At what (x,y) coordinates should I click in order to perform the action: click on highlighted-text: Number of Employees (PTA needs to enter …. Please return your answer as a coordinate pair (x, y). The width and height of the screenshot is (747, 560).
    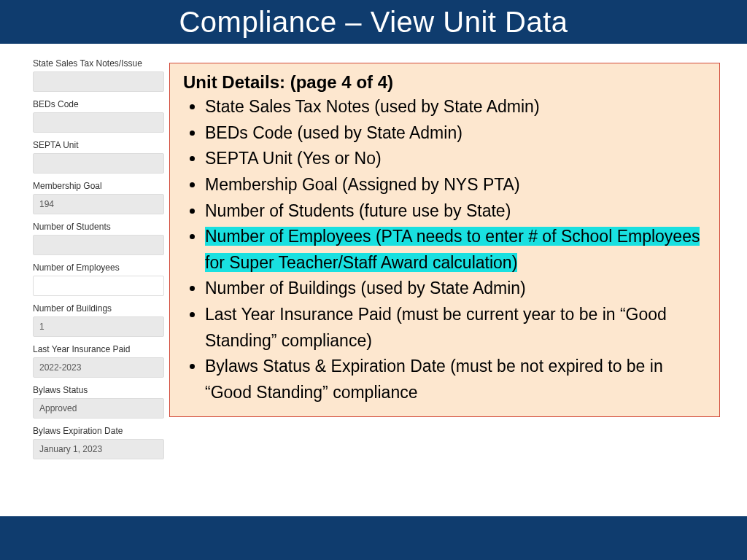
    Looking at the image, I should click on (452, 249).